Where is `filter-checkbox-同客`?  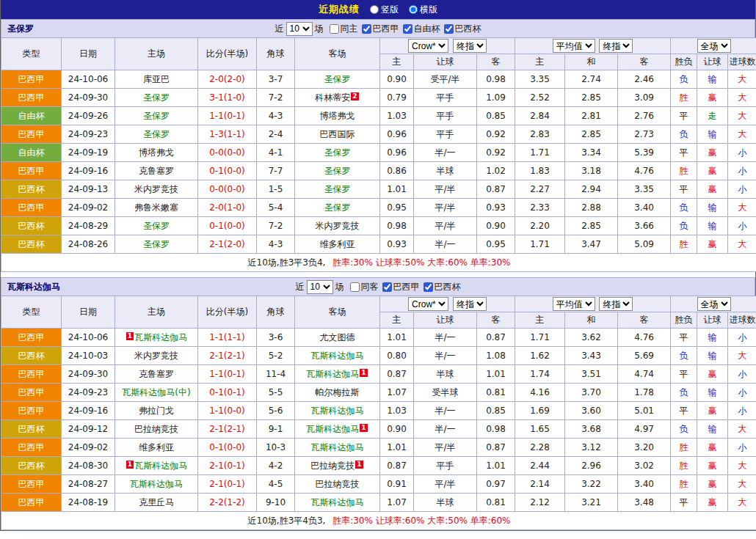 filter-checkbox-同客 is located at coordinates (355, 287).